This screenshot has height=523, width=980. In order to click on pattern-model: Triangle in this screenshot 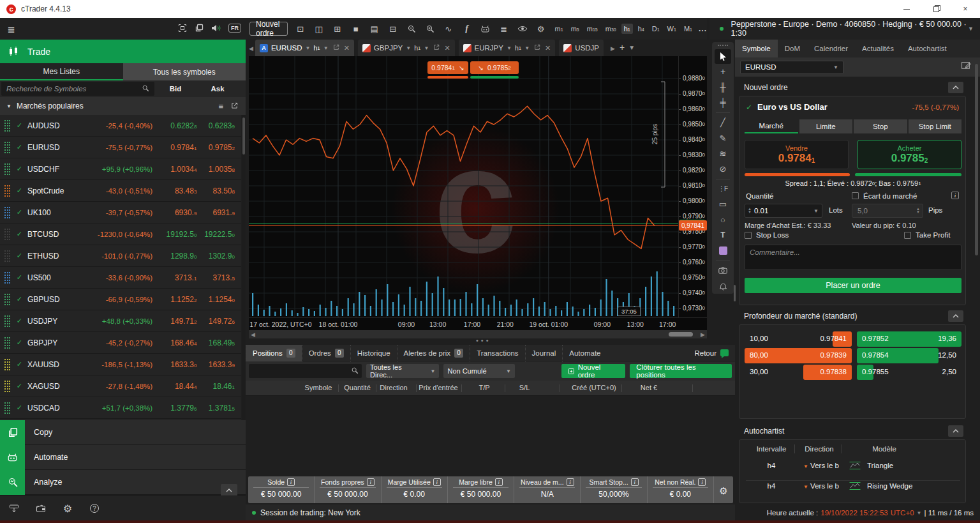, I will do `click(880, 466)`.